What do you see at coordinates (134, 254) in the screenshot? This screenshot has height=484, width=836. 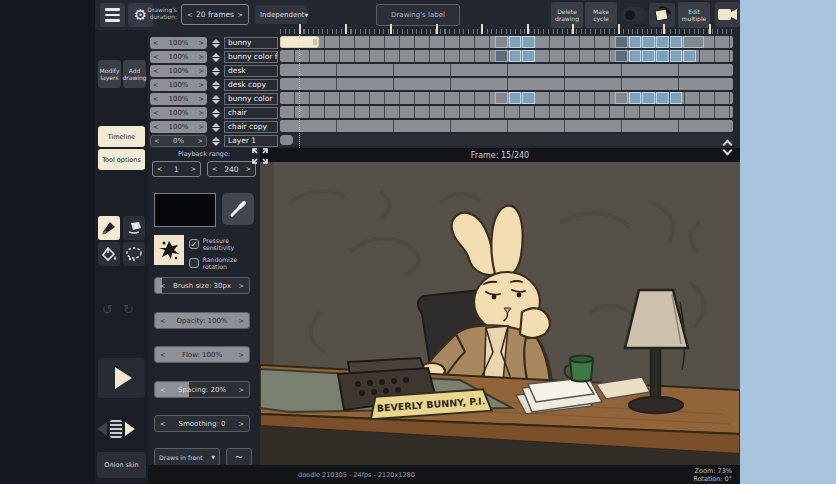 I see `lasso-tool-button` at bounding box center [134, 254].